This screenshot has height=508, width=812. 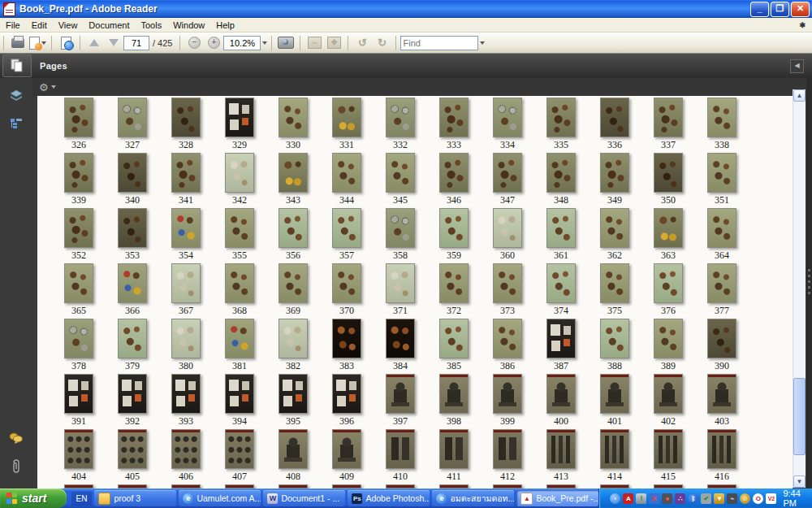 What do you see at coordinates (16, 468) in the screenshot?
I see `attachments-tab` at bounding box center [16, 468].